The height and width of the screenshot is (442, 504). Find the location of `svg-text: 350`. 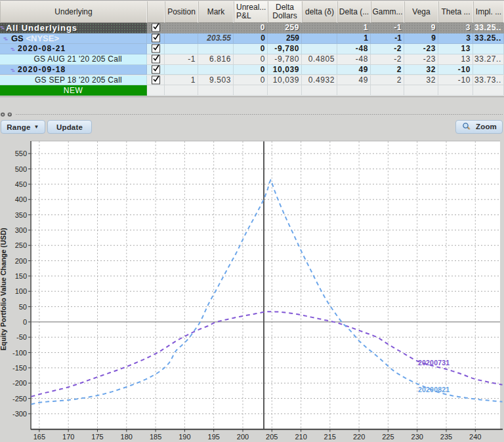

svg-text: 350 is located at coordinates (21, 215).